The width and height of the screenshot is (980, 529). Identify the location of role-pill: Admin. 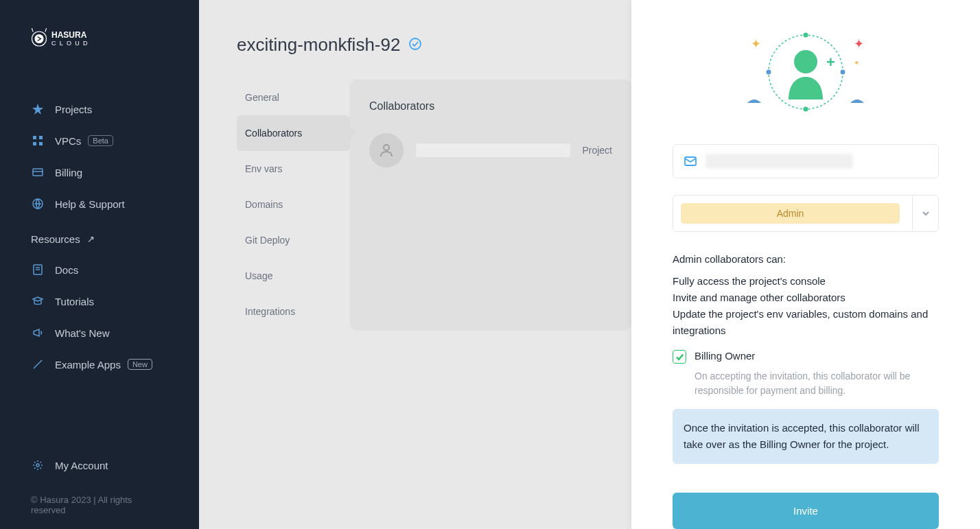
(791, 213).